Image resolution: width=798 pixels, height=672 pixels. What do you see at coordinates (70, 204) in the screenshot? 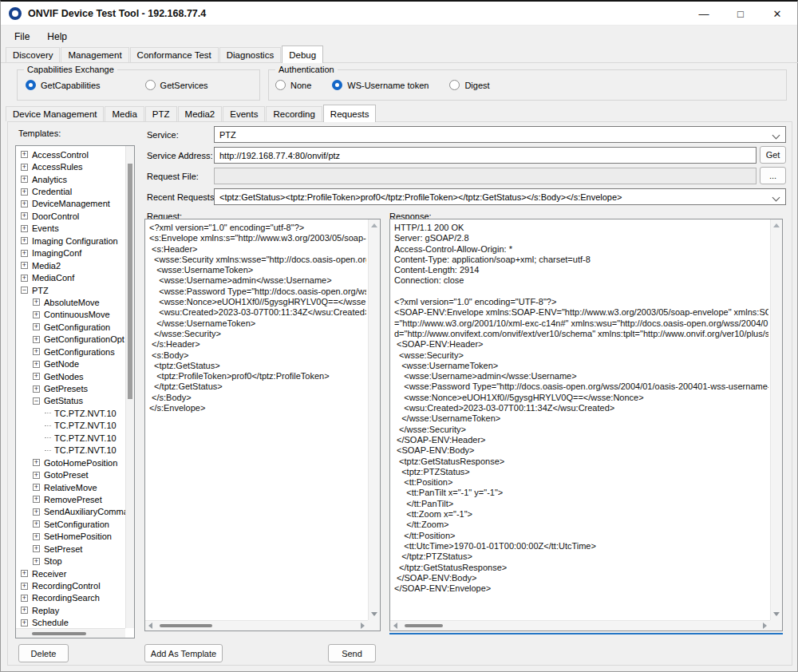
I see `tree-node-devicemanagement: +DeviceManagement` at bounding box center [70, 204].